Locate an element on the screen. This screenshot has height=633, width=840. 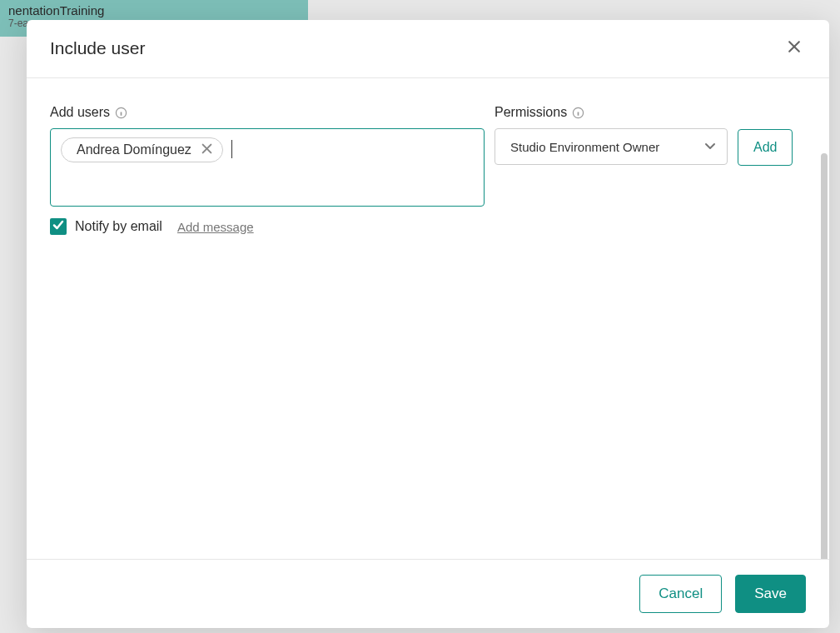
close-button is located at coordinates (794, 48).